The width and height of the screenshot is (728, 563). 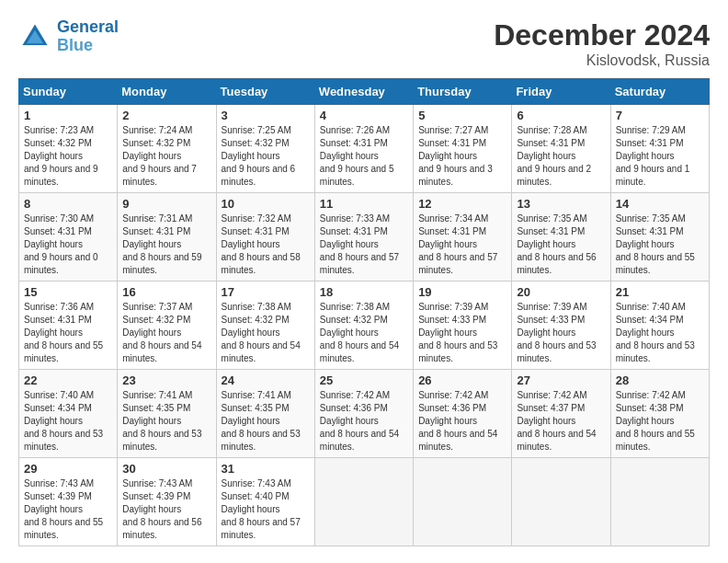 What do you see at coordinates (660, 149) in the screenshot?
I see `calendar-cell: 7 Sunrise: 7:29 AM Sunset: 4:31 PM Dayli…` at bounding box center [660, 149].